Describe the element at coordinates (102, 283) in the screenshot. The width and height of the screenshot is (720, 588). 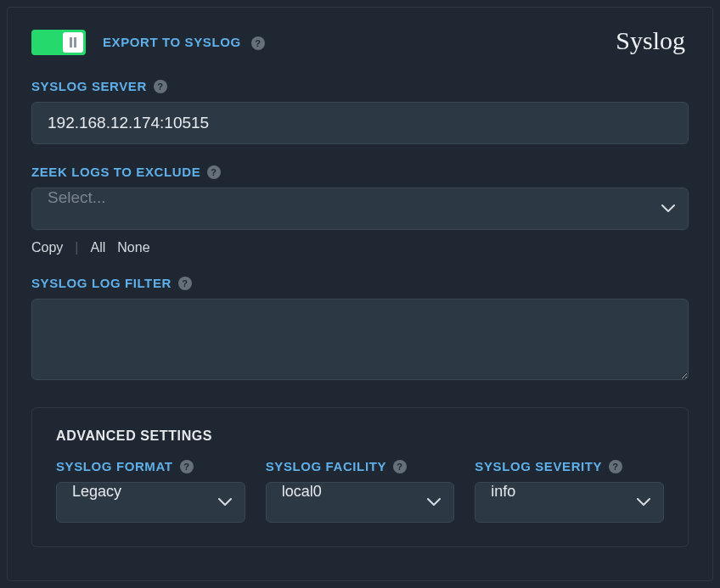
I see `filter-label-text: SYSLOG LOG FILTER` at that location.